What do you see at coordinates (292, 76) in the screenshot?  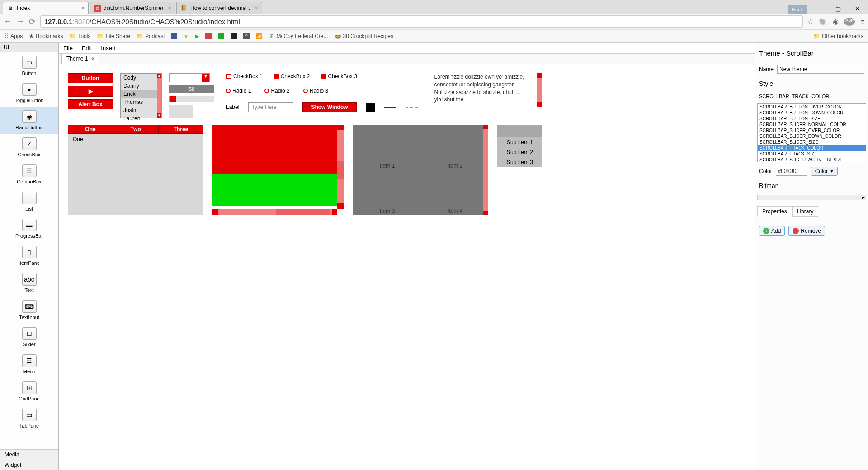 I see `checkbox-widget: CheckBox 2` at bounding box center [292, 76].